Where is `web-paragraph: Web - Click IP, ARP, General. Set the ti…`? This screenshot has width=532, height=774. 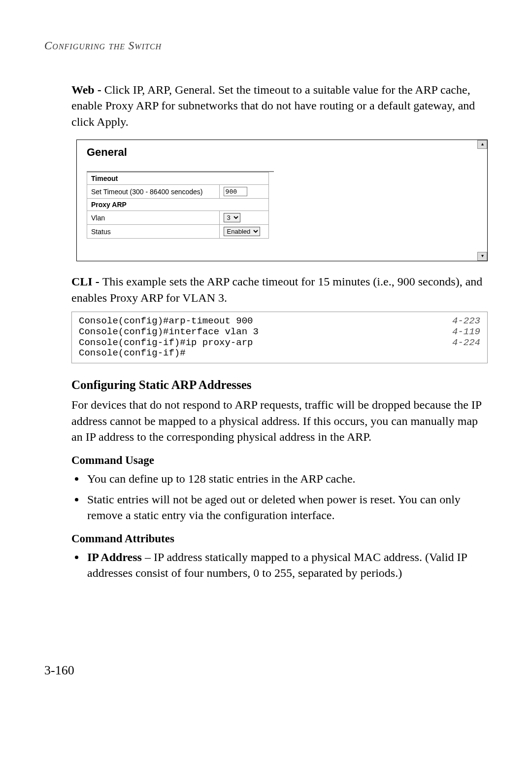 web-paragraph: Web - Click IP, ARP, General. Set the ti… is located at coordinates (280, 106).